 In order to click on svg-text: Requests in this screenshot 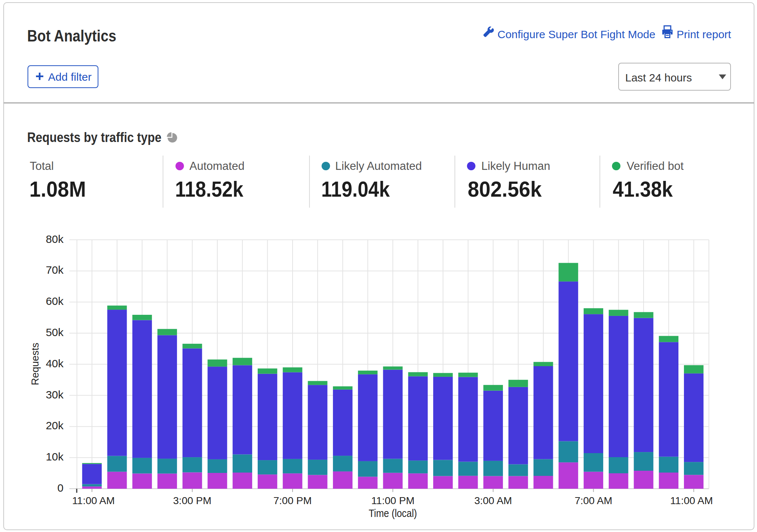, I will do `click(35, 364)`.